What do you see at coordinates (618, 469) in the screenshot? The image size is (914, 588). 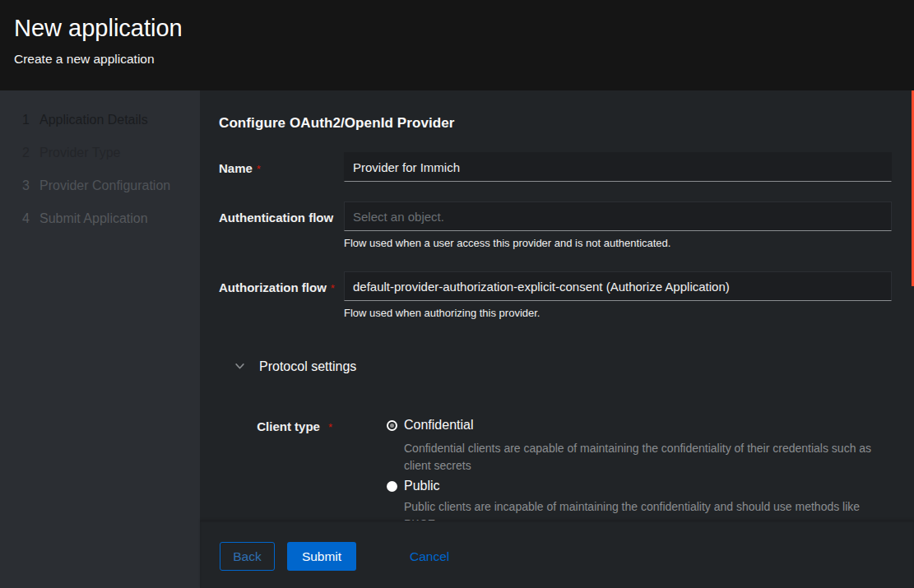 I see `client-type-radio-group: Confidential Confidential clients are ca…` at bounding box center [618, 469].